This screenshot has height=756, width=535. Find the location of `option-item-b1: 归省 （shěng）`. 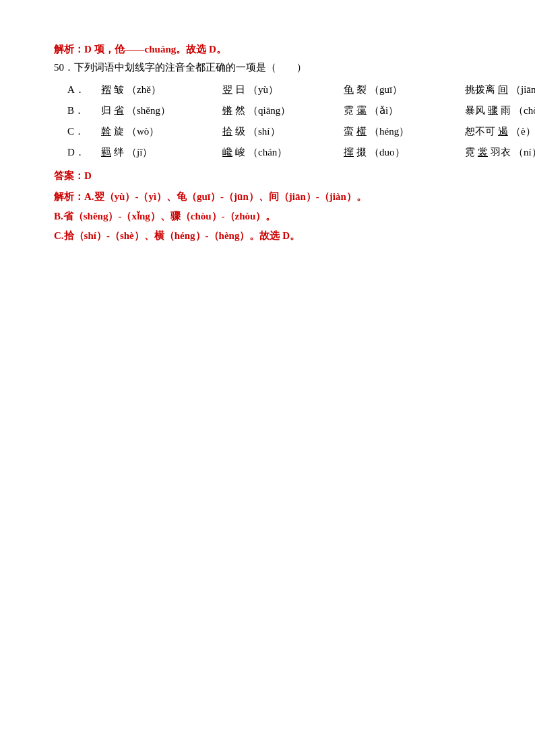

option-item-b1: 归省 （shěng） is located at coordinates (155, 110).